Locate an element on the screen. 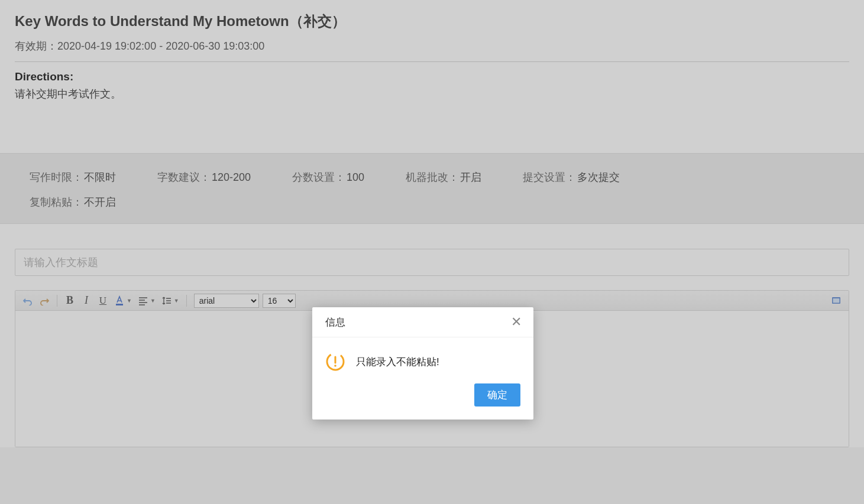  modal-title: 信息 is located at coordinates (335, 323).